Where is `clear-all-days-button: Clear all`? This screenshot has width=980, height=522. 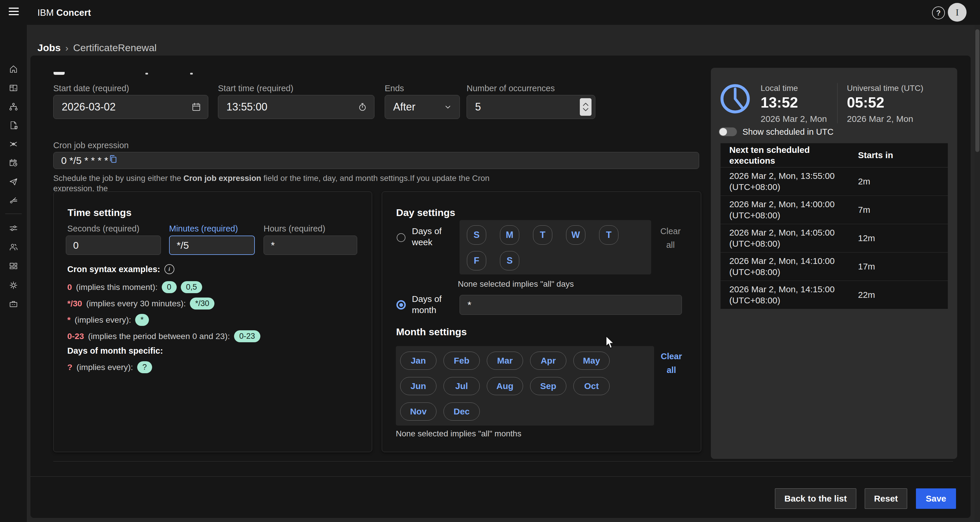 clear-all-days-button: Clear all is located at coordinates (670, 238).